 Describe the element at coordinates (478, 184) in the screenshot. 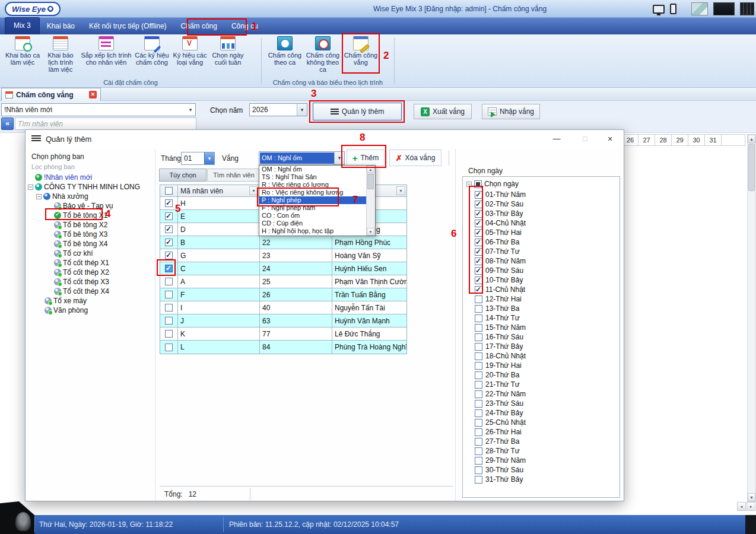

I see `select-all-days-checkbox` at that location.